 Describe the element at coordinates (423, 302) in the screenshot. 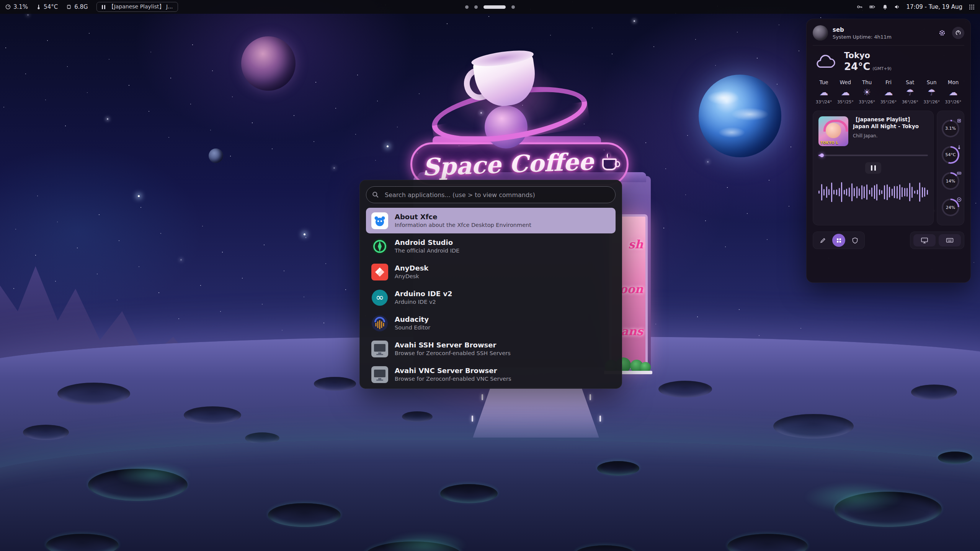

I see `app-description: Arduino IDE v2` at that location.